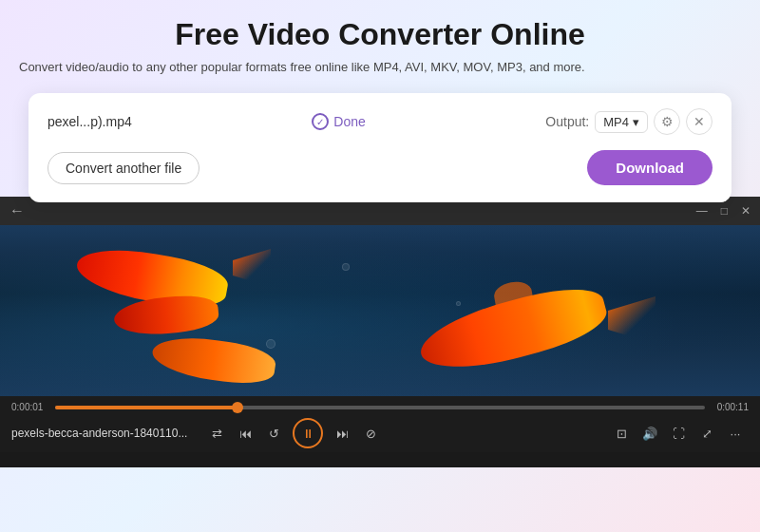 The image size is (760, 532). What do you see at coordinates (342, 433) in the screenshot?
I see `skip-icon: ⏭` at bounding box center [342, 433].